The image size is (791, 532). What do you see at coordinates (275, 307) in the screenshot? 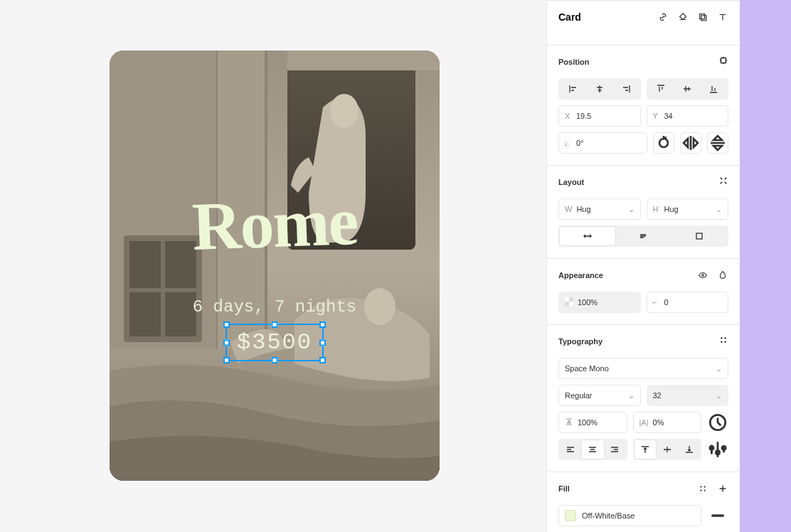
I see `card-subtitle: 6 days, 7 nights` at bounding box center [275, 307].